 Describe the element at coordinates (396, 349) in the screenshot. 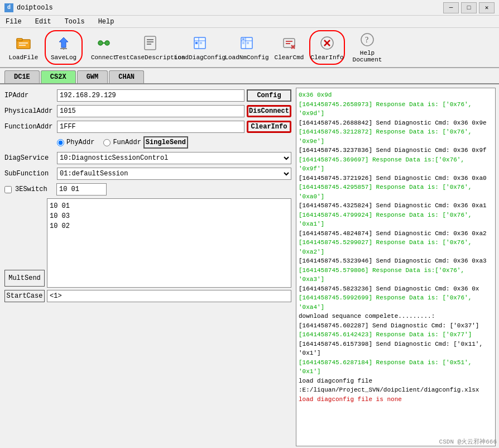

I see `log-line: [1641458745.6157398] Send Diagnostic Cmd…` at that location.